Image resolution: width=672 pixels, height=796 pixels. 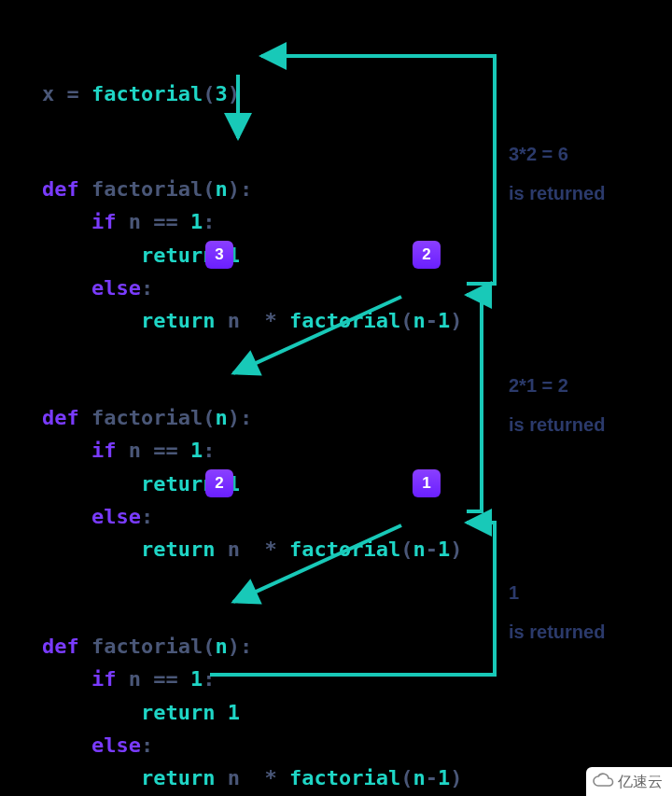 What do you see at coordinates (603, 780) in the screenshot?
I see `cloud-icon` at bounding box center [603, 780].